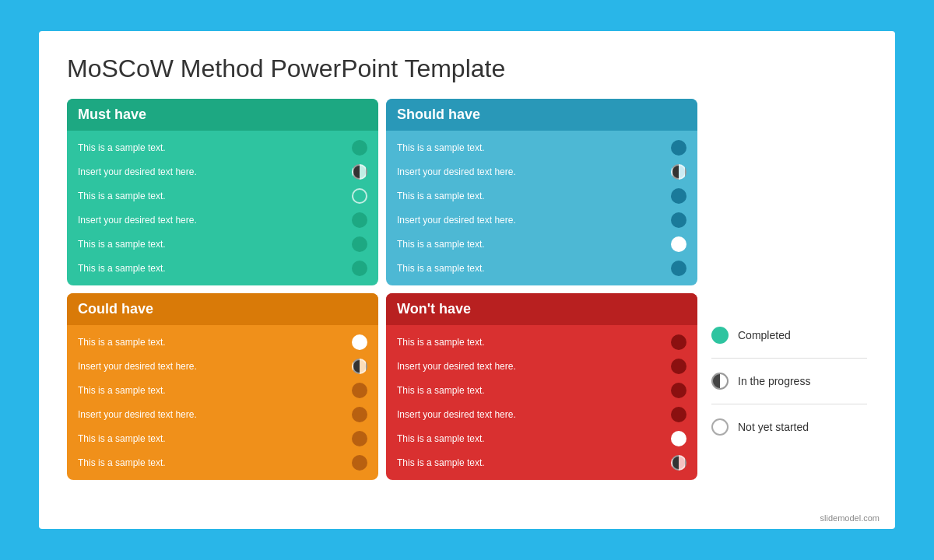 This screenshot has width=934, height=560. What do you see at coordinates (223, 208) in the screenshot?
I see `must-have-body: This is a sample text. Insert your desir…` at bounding box center [223, 208].